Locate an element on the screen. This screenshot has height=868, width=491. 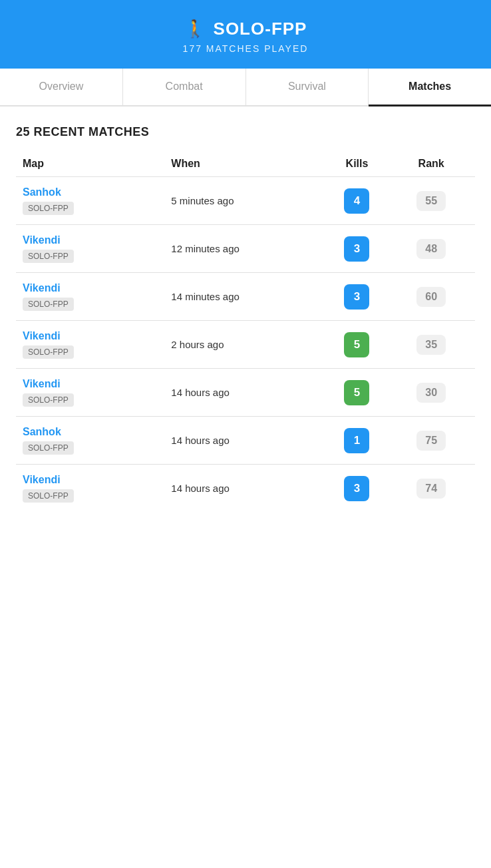
header-subtitle: 177 MATCHES PLAYED is located at coordinates (246, 49).